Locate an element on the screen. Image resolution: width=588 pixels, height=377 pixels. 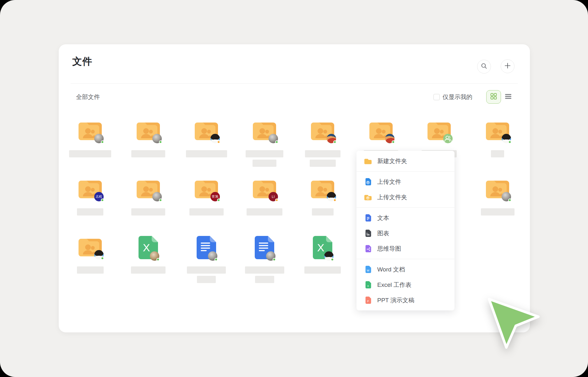
file-chart-icon is located at coordinates (368, 233).